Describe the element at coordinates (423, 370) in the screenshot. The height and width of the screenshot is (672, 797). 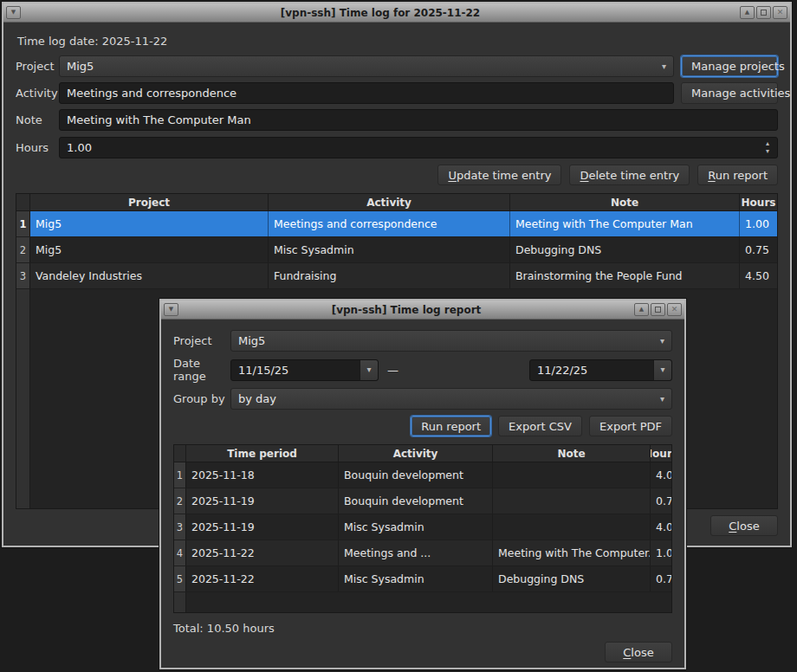
I see `date-range-row: Date range 11/15/25 ▾ — 11/22/25 ▾` at that location.